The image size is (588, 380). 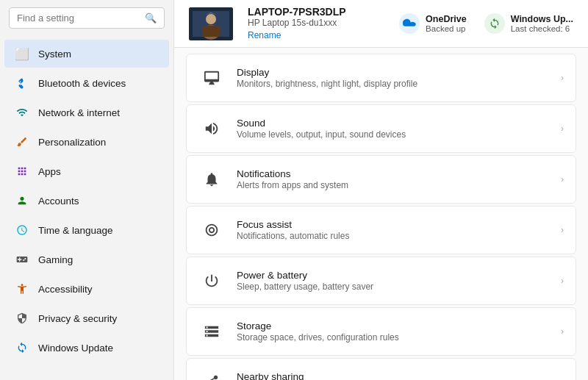 What do you see at coordinates (392, 326) in the screenshot?
I see `storage-title: Storage` at bounding box center [392, 326].